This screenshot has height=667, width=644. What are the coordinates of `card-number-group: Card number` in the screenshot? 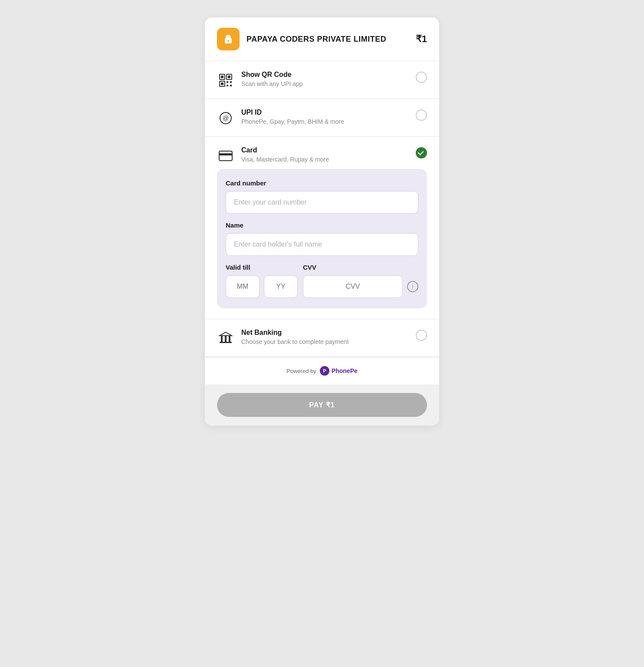 It's located at (322, 196).